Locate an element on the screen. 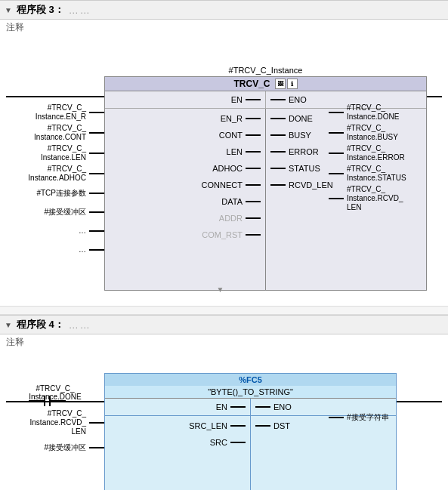  var-adhoc-line is located at coordinates (97, 174).